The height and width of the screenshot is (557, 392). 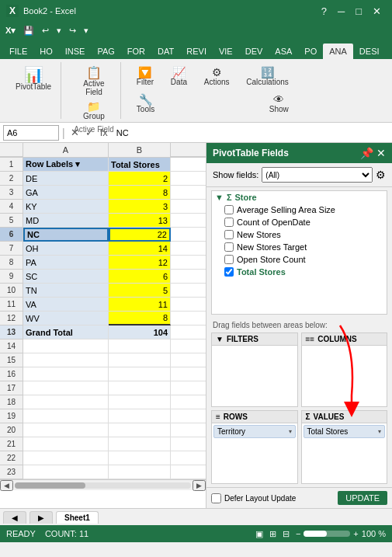 What do you see at coordinates (66, 179) in the screenshot?
I see `cell-a2: DE` at bounding box center [66, 179].